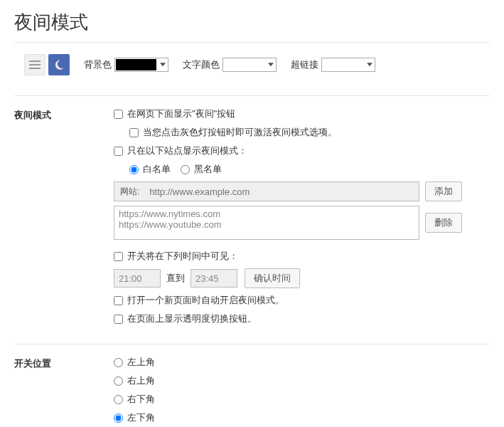  I want to click on position-bottom-right-label: 右下角, so click(141, 399).